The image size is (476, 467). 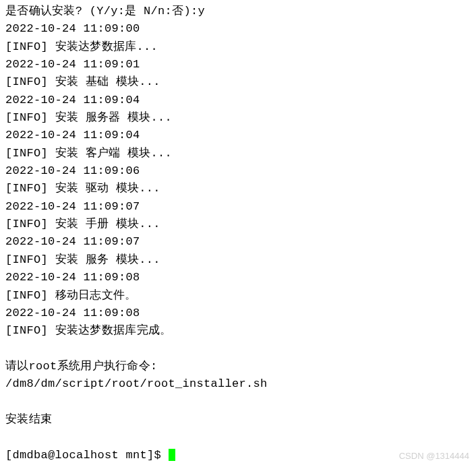 I want to click on terminal-line: 2022-10-24 11:09:00, so click(x=238, y=29).